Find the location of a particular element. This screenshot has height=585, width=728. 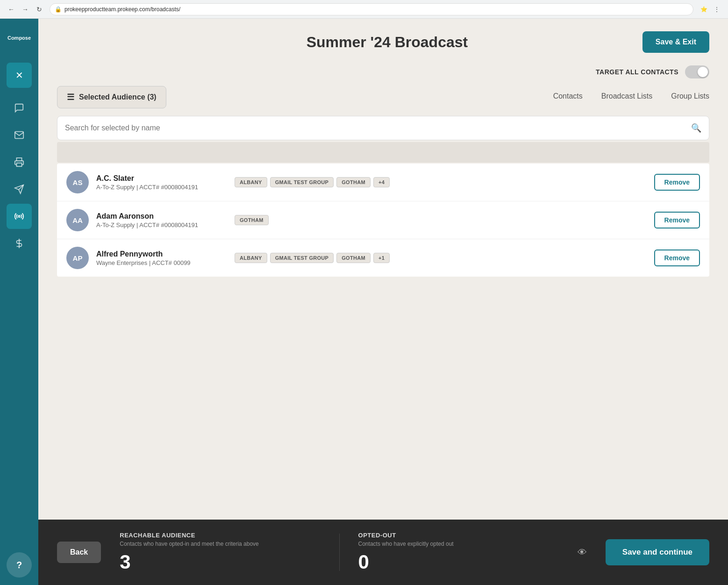

opted-out-desc: Contacts who have explicitly opted out is located at coordinates (459, 544).